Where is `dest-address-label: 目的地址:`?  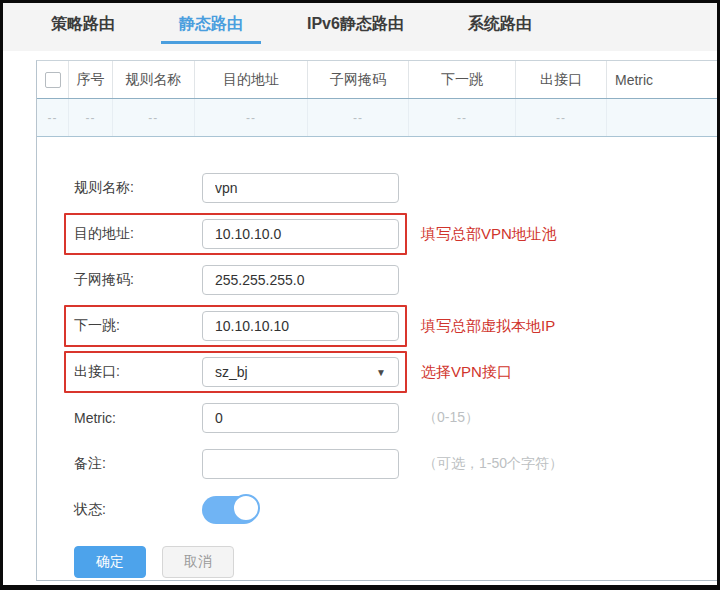 dest-address-label: 目的地址: is located at coordinates (138, 234).